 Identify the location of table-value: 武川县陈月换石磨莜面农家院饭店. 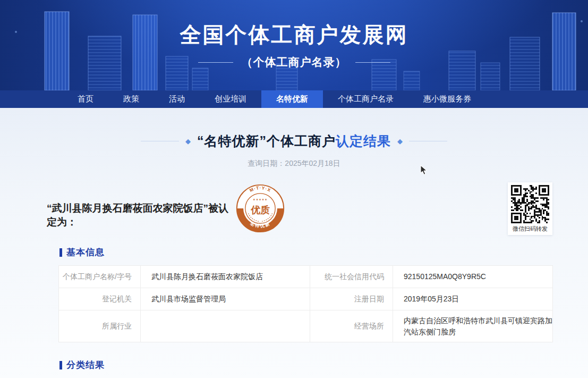
(225, 277).